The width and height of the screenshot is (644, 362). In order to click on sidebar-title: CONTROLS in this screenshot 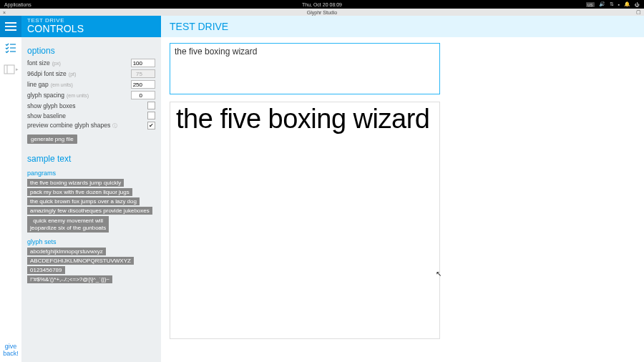, I will do `click(92, 29)`.